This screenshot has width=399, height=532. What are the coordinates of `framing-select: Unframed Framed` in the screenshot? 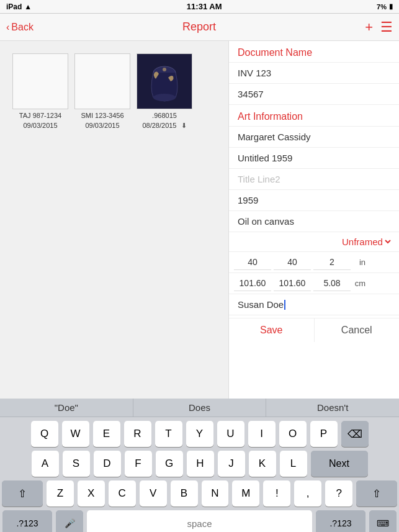 It's located at (366, 242).